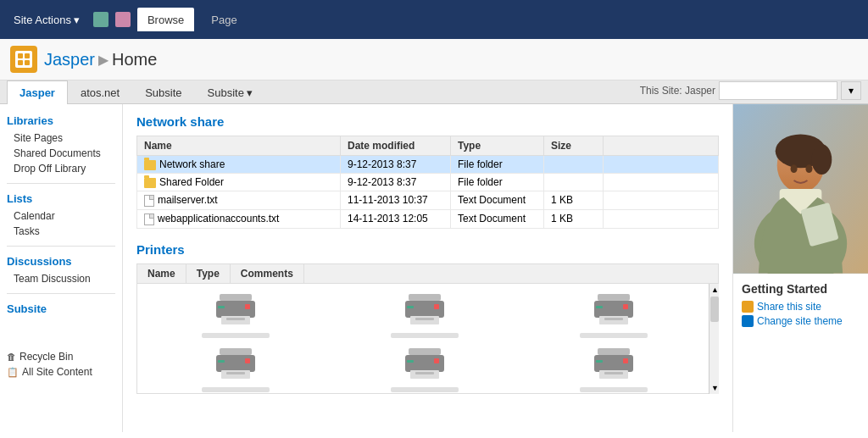  Describe the element at coordinates (231, 92) in the screenshot. I see `tab-subsite2: Subsite ▾` at that location.